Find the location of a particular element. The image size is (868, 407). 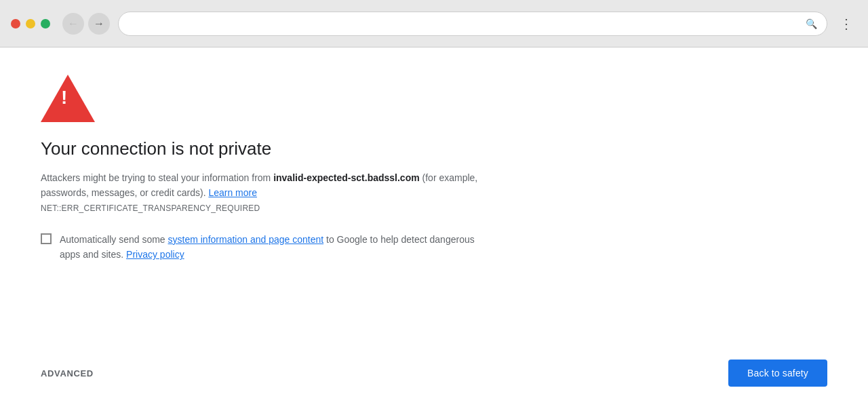

checkbox-label: Automatically send some system informati… is located at coordinates (277, 247).